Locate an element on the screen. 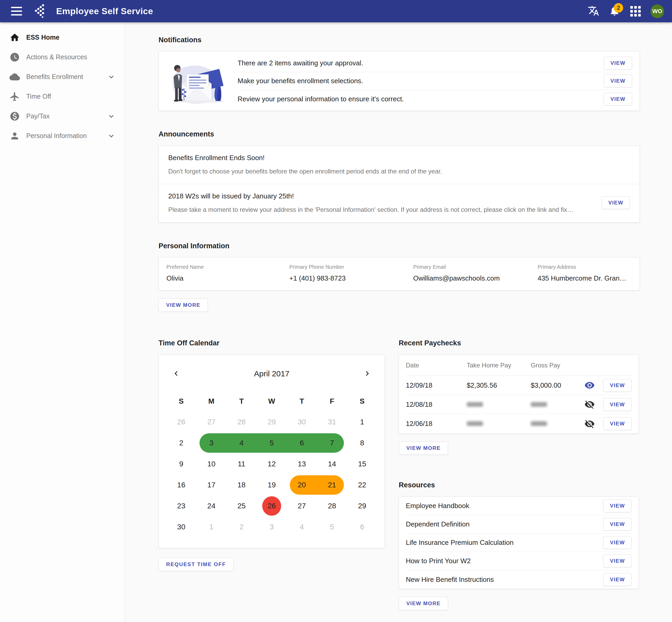 This screenshot has height=622, width=672. calendar-month-label: April 2017 is located at coordinates (272, 374).